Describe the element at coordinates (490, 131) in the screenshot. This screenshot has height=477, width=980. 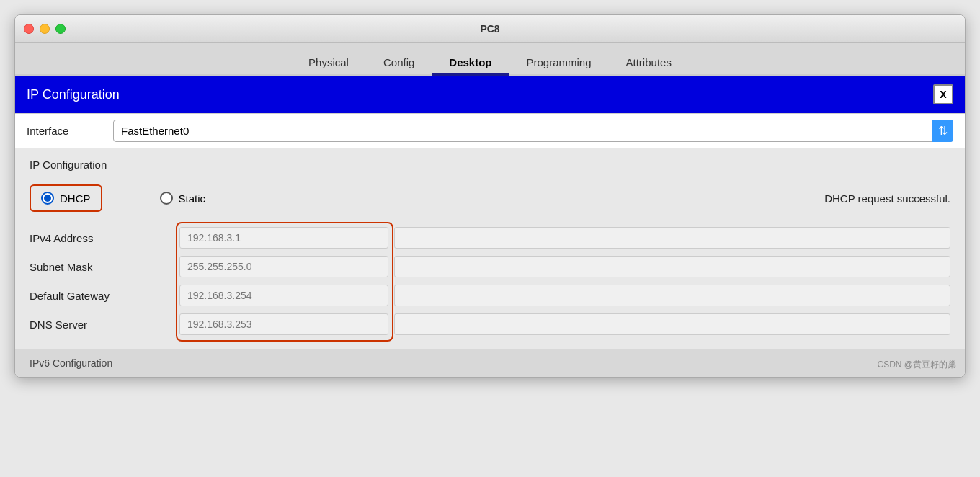
I see `interface-row: Interface FastEthernet0 ⇅` at that location.